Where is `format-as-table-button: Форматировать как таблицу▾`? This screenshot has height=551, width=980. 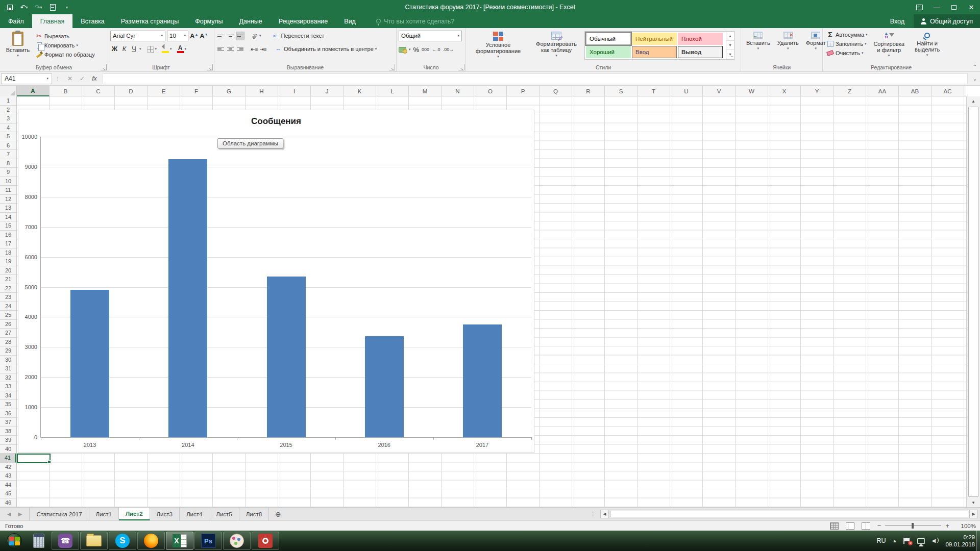
format-as-table-button: Форматировать как таблицу▾ is located at coordinates (556, 46).